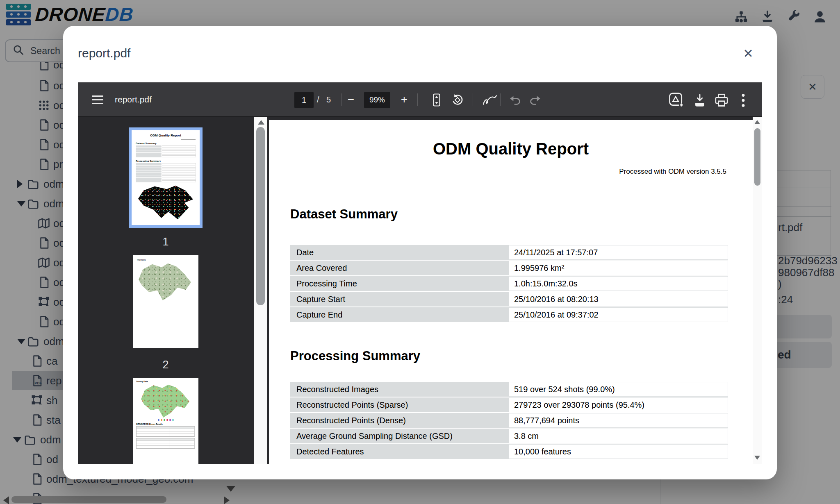 The image size is (840, 504). What do you see at coordinates (325, 100) in the screenshot?
I see `page-count-label: / 5` at bounding box center [325, 100].